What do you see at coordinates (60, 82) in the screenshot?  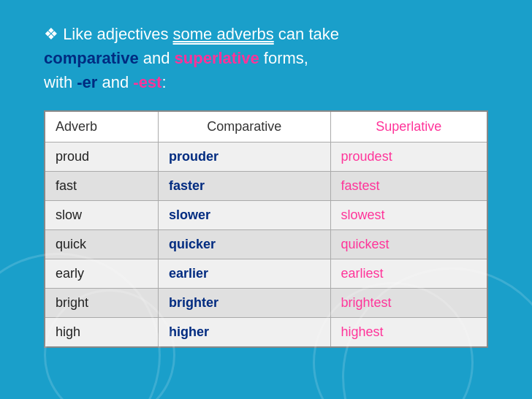 I see `intro-line3-before: with` at bounding box center [60, 82].